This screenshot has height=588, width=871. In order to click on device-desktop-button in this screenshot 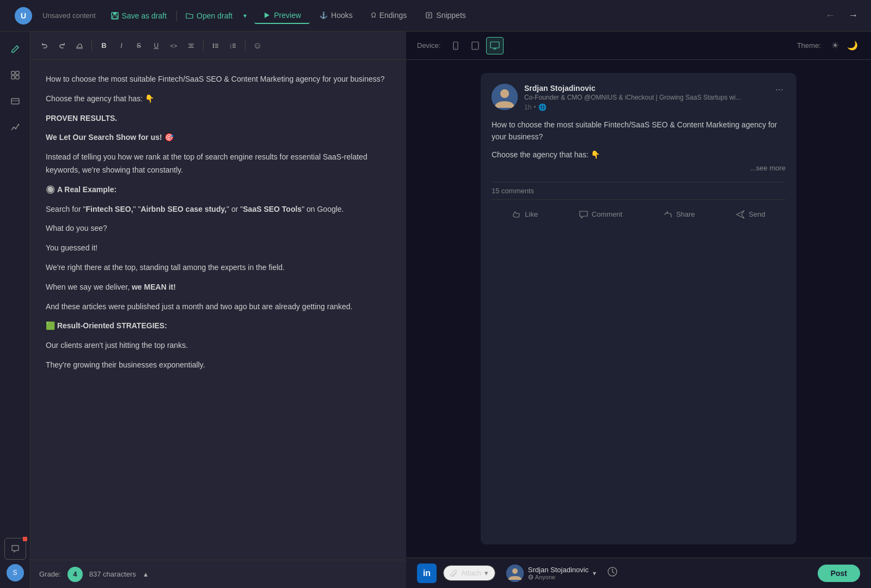, I will do `click(495, 46)`.